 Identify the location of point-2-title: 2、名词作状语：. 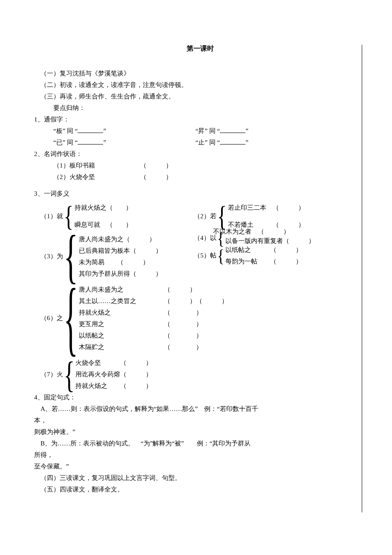
(200, 154).